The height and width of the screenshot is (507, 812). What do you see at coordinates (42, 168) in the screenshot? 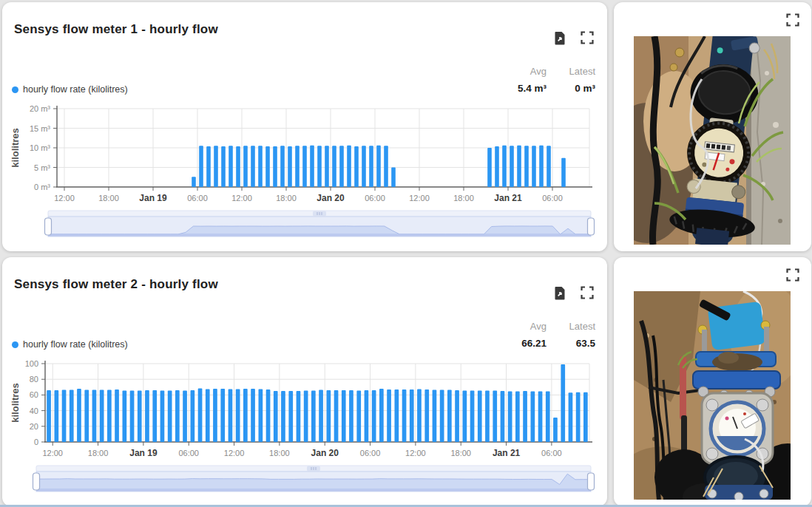
I see `svg-text: 5 m³` at bounding box center [42, 168].